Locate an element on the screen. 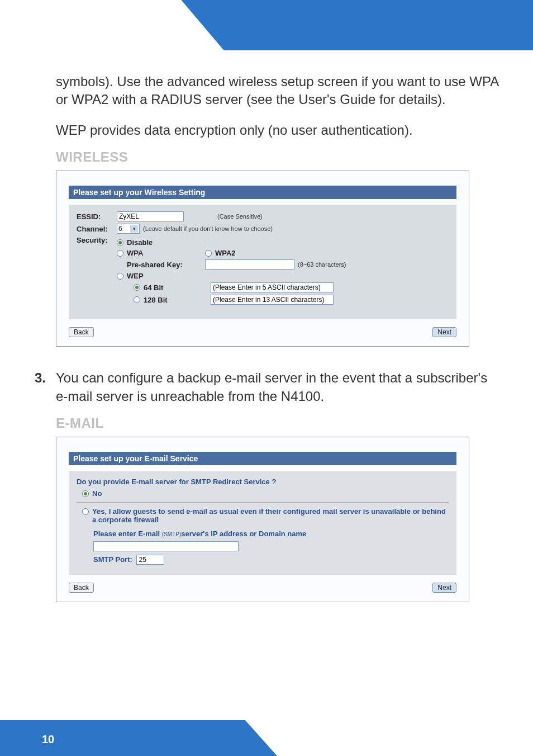 The width and height of the screenshot is (533, 756). smtp-port-input is located at coordinates (150, 560).